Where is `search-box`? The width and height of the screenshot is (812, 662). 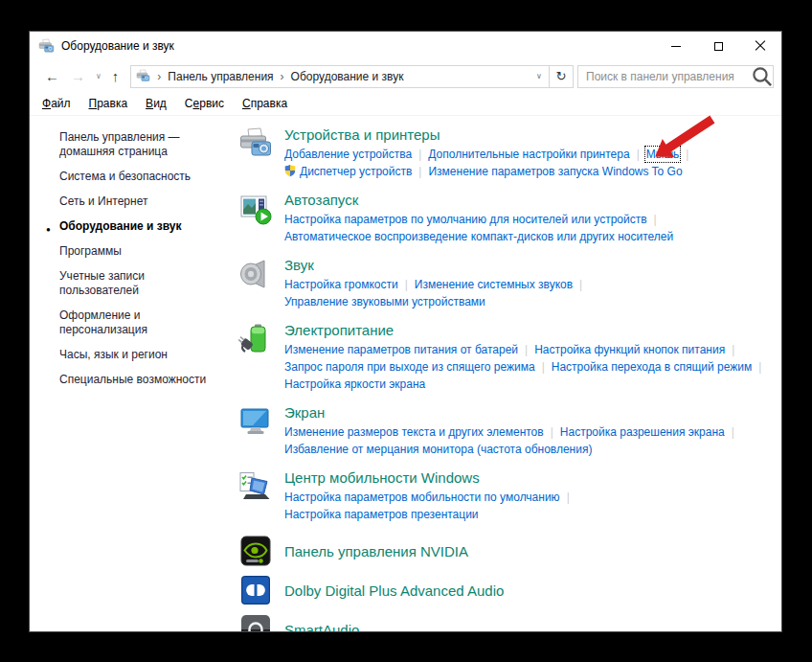 search-box is located at coordinates (676, 77).